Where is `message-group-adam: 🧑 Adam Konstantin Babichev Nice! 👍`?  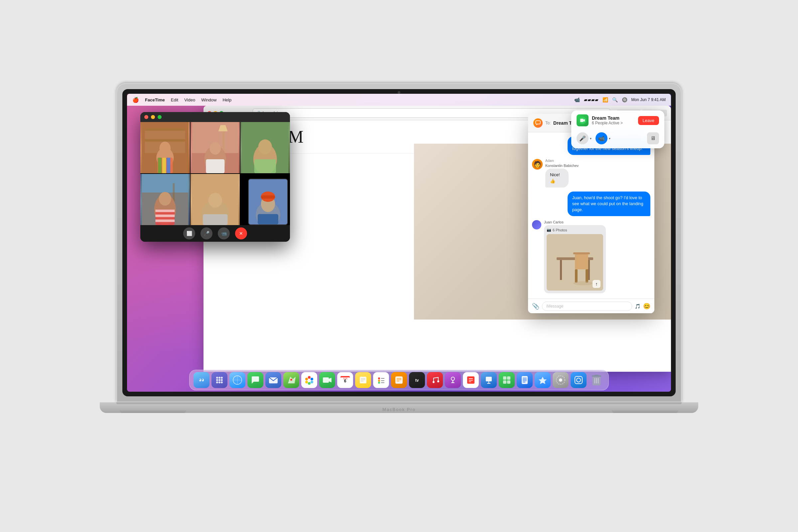 message-group-adam: 🧑 Adam Konstantin Babichev Nice! 👍 is located at coordinates (591, 173).